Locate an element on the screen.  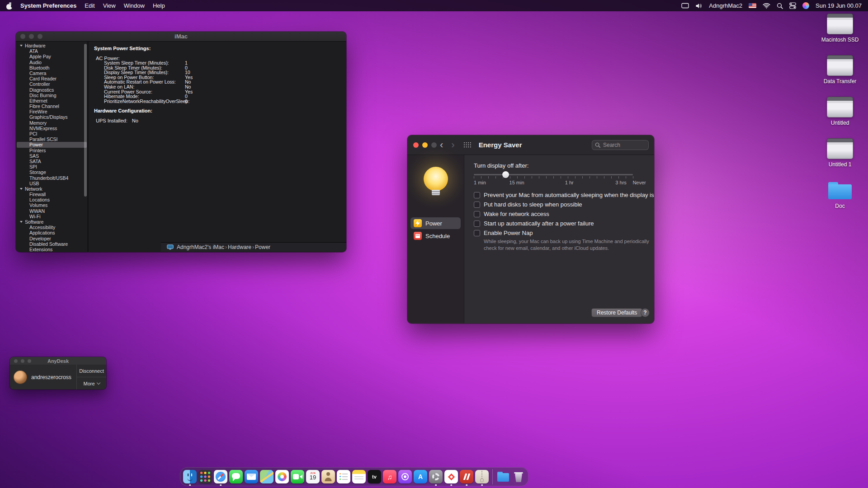
dock-app-mail is located at coordinates (251, 477).